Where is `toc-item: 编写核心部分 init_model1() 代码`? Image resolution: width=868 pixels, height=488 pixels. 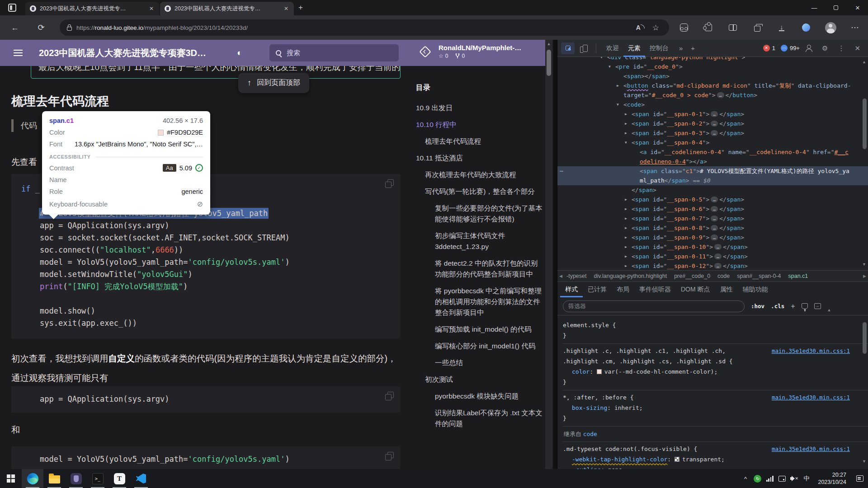
toc-item: 编写核心部分 init_model1() 代码 is located at coordinates (479, 346).